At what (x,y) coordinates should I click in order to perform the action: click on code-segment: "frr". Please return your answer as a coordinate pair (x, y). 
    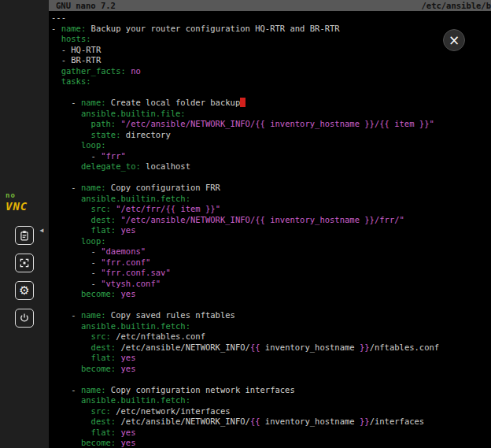
    Looking at the image, I should click on (113, 156).